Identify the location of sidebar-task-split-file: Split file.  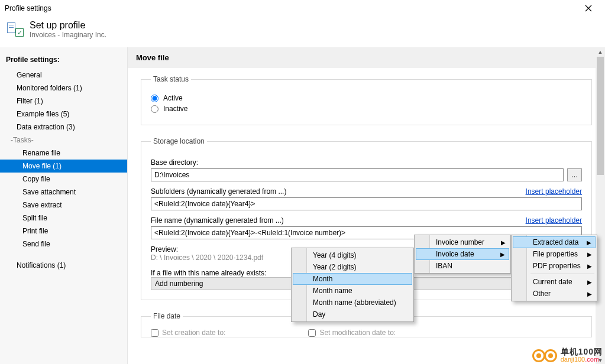
(64, 218).